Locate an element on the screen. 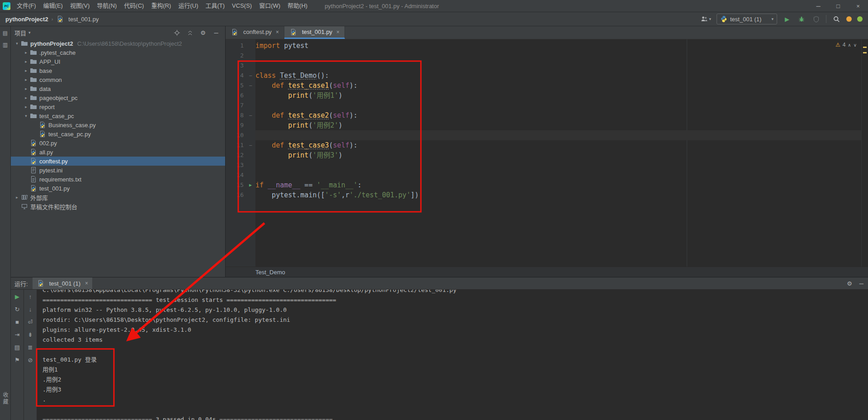 The image size is (868, 420). chevron-up-icon: ∧ is located at coordinates (849, 45).